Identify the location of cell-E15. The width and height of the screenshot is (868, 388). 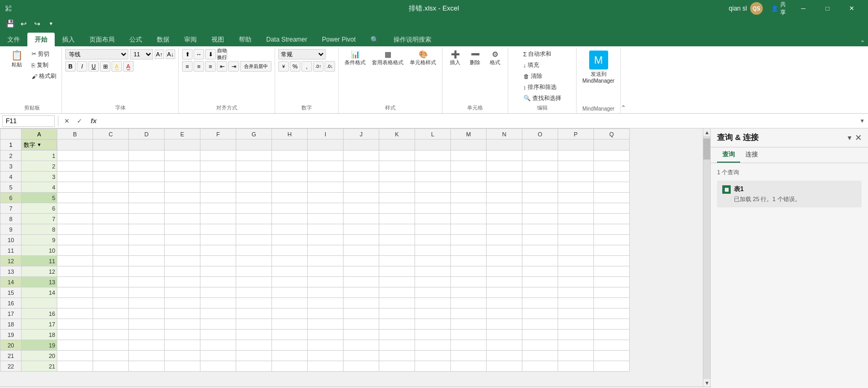
(183, 293).